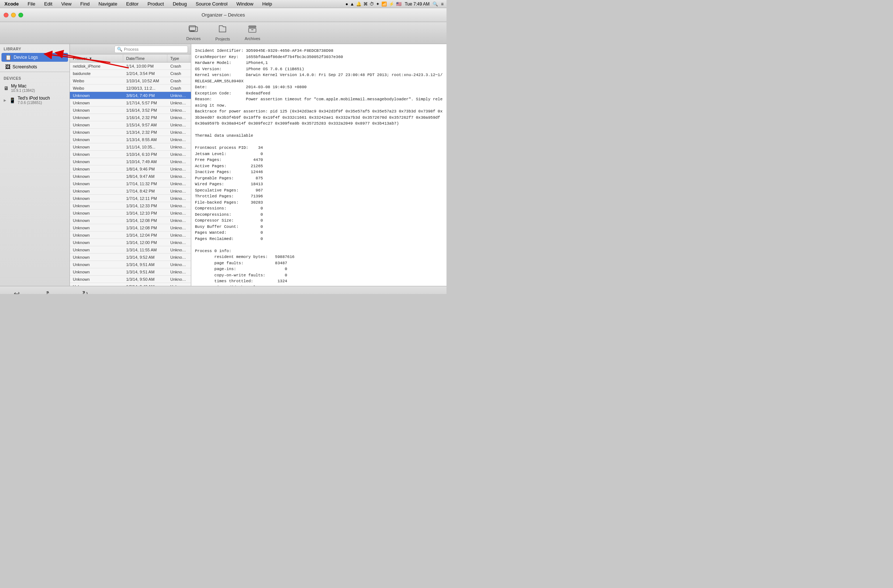  I want to click on log-cell-type: Crash, so click(179, 66).